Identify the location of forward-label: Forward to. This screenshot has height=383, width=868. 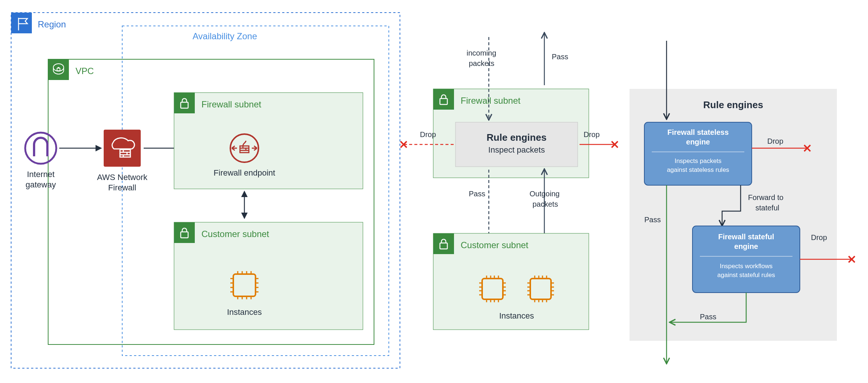
(766, 197).